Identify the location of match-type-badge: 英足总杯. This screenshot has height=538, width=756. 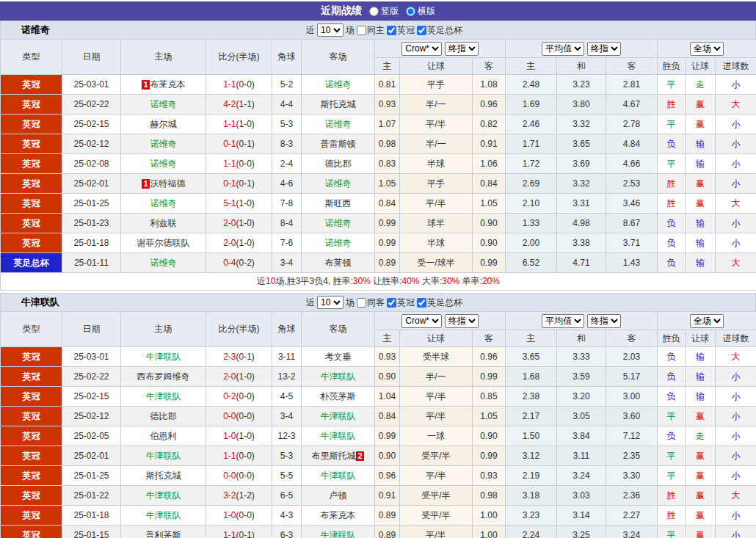
(32, 263).